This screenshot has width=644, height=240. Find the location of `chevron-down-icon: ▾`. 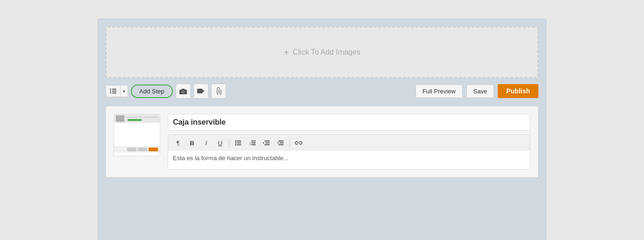

chevron-down-icon: ▾ is located at coordinates (124, 92).